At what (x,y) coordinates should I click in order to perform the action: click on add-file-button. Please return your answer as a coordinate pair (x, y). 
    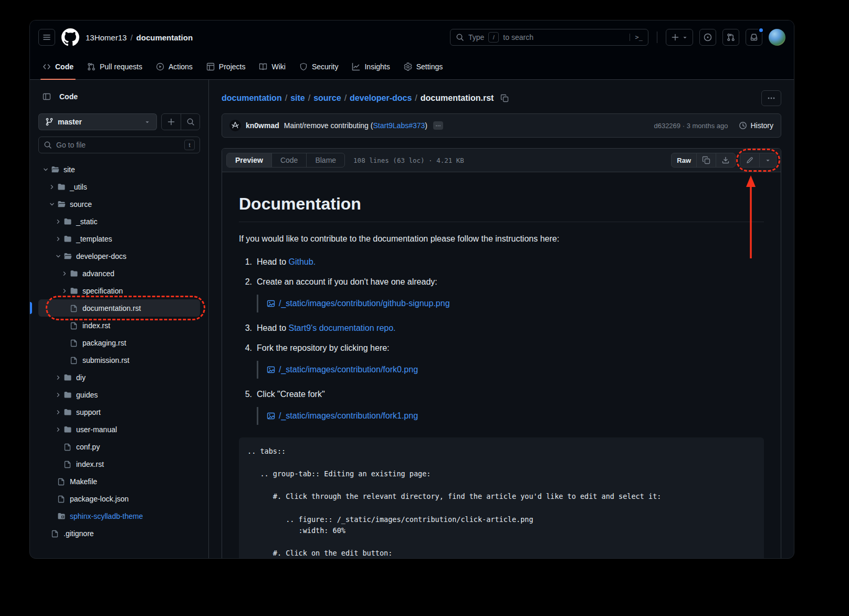
    Looking at the image, I should click on (171, 122).